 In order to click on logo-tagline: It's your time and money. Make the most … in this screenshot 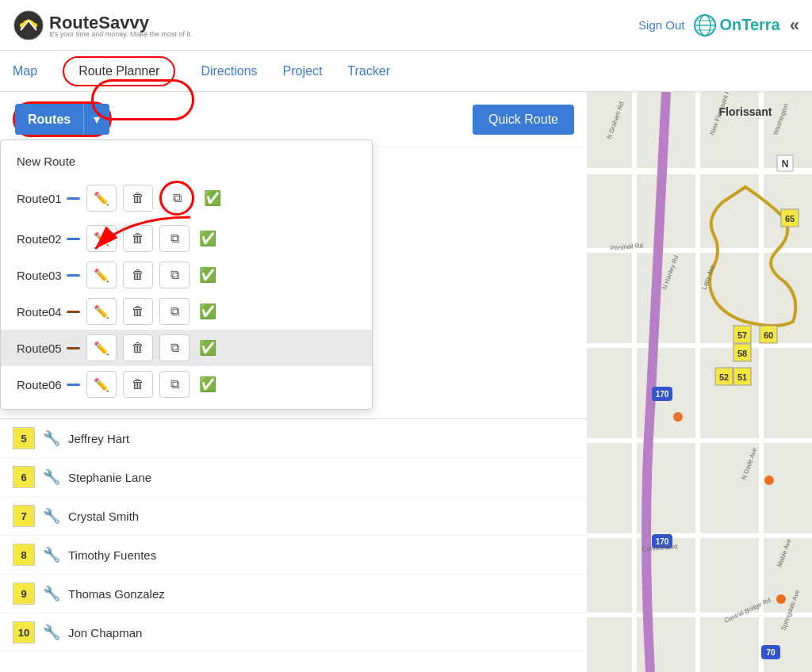, I will do `click(121, 34)`.